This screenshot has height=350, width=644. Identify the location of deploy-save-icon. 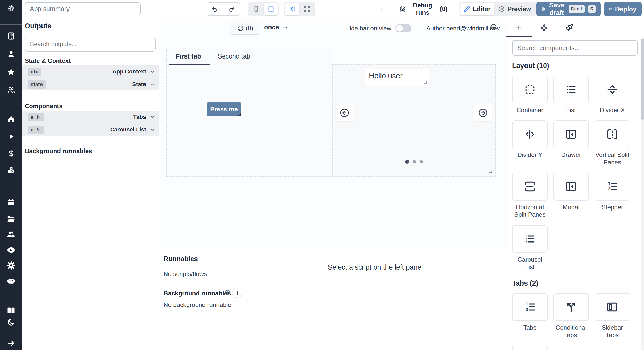
(611, 9).